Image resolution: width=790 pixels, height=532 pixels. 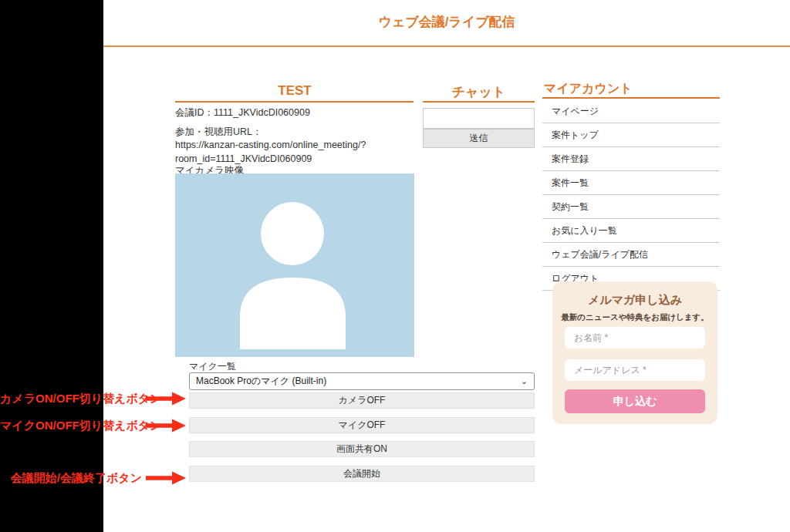 I want to click on menu-item-case-list: 案件一覧, so click(x=631, y=184).